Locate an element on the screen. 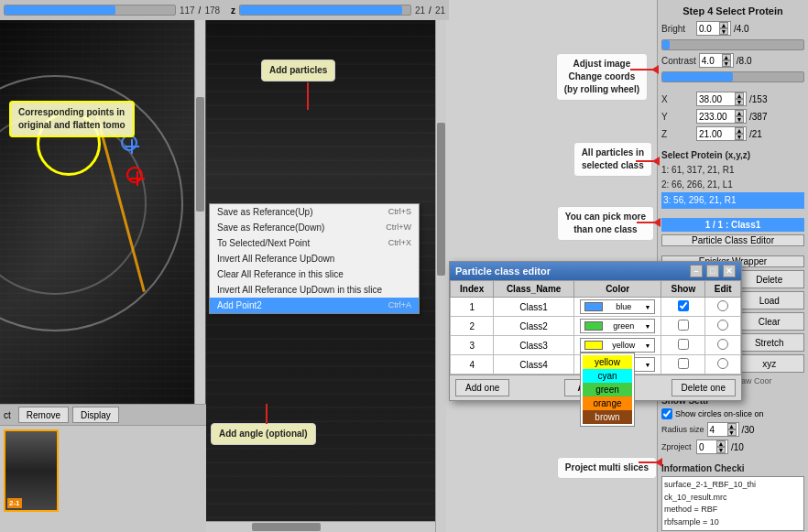  clear-btn: Clear is located at coordinates (770, 321).